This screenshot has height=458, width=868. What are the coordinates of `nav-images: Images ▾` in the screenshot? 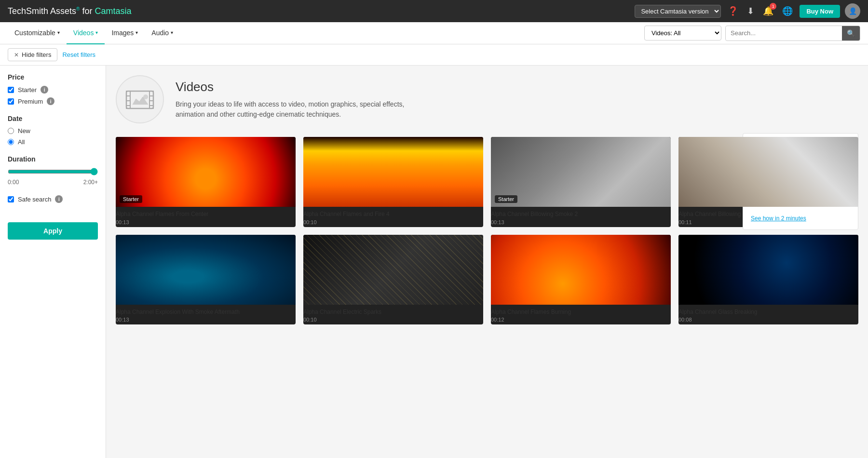 It's located at (124, 33).